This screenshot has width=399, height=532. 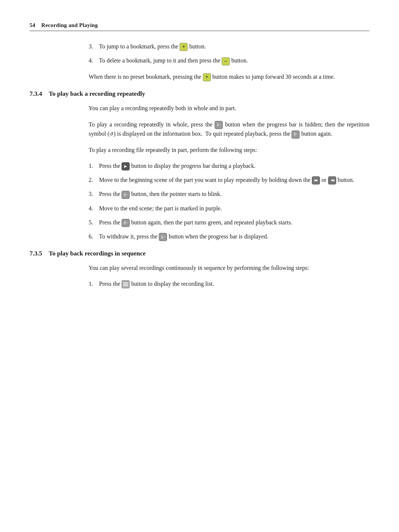 What do you see at coordinates (200, 94) in the screenshot?
I see `section-734-heading: 7.3.4To play back a recording repeatedly` at bounding box center [200, 94].